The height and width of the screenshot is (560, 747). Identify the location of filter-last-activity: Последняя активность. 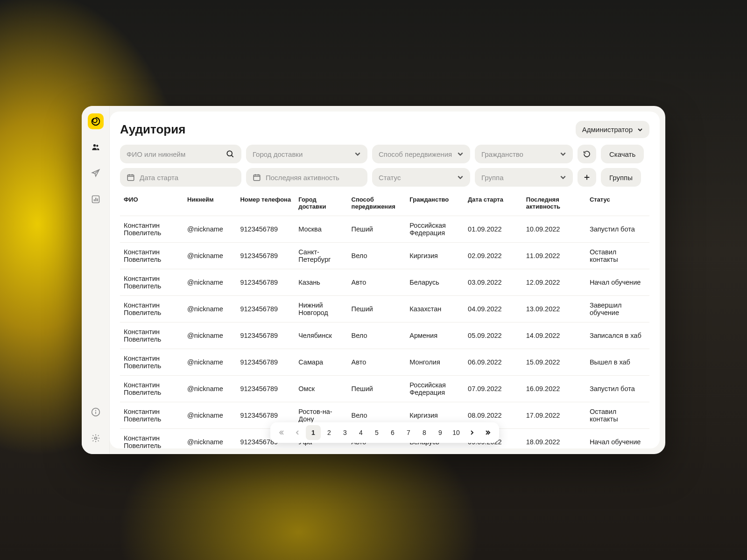
(307, 177).